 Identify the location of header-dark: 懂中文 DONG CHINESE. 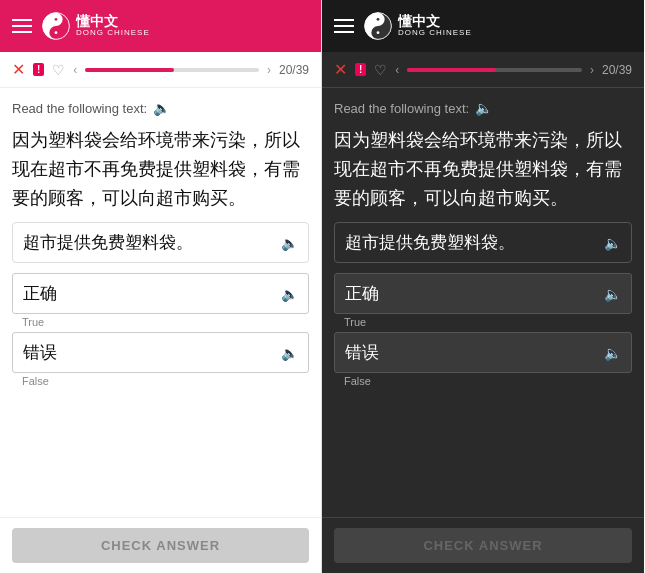
(483, 26).